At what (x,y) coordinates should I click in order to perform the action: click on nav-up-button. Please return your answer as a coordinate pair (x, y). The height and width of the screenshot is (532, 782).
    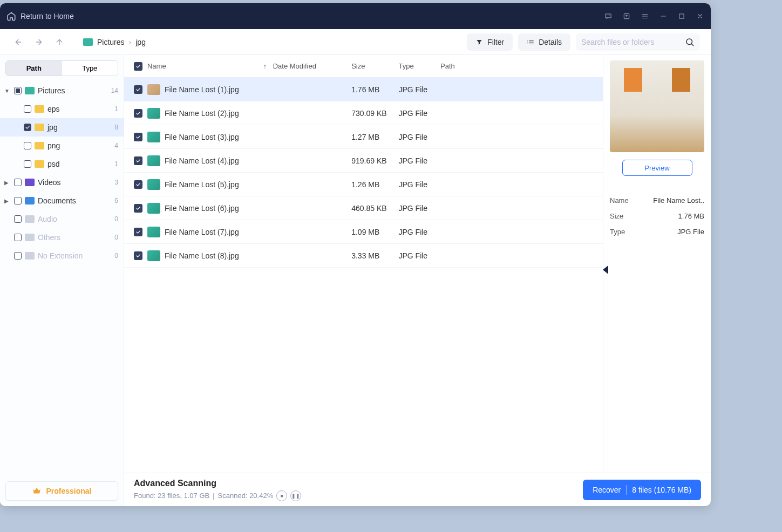
    Looking at the image, I should click on (59, 42).